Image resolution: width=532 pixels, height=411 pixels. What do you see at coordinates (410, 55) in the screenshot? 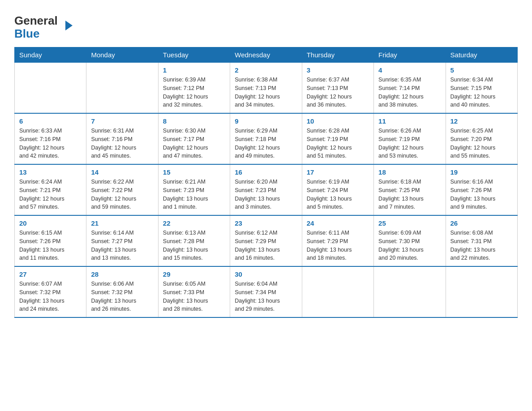
I see `header-friday: Friday` at bounding box center [410, 55].